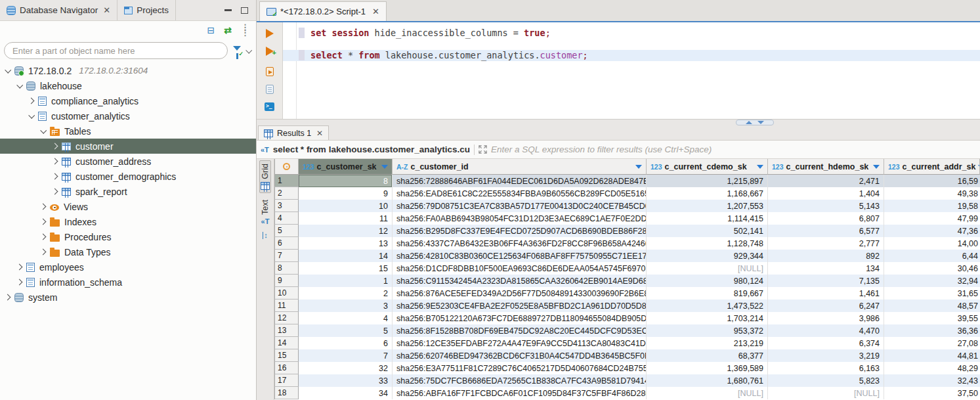 The image size is (980, 400). What do you see at coordinates (826, 218) in the screenshot?
I see `cell-c-current-hdemo-sk: 6,807` at bounding box center [826, 218].